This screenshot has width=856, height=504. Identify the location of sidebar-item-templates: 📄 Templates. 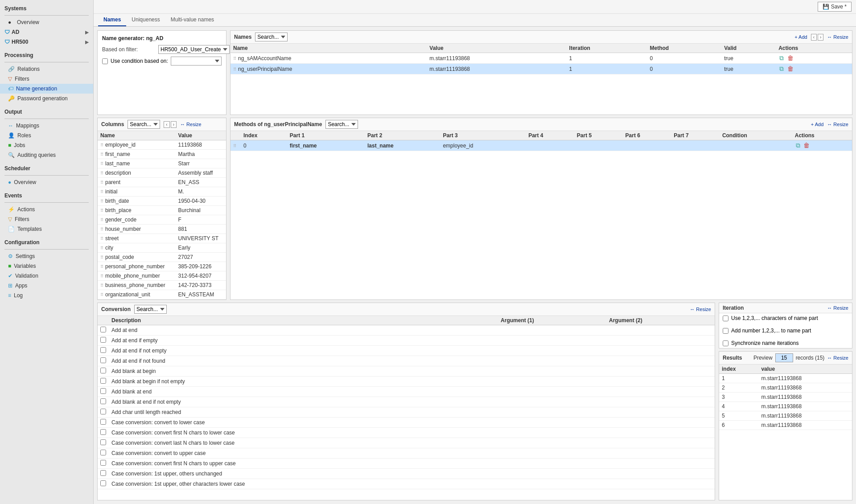
(46, 229).